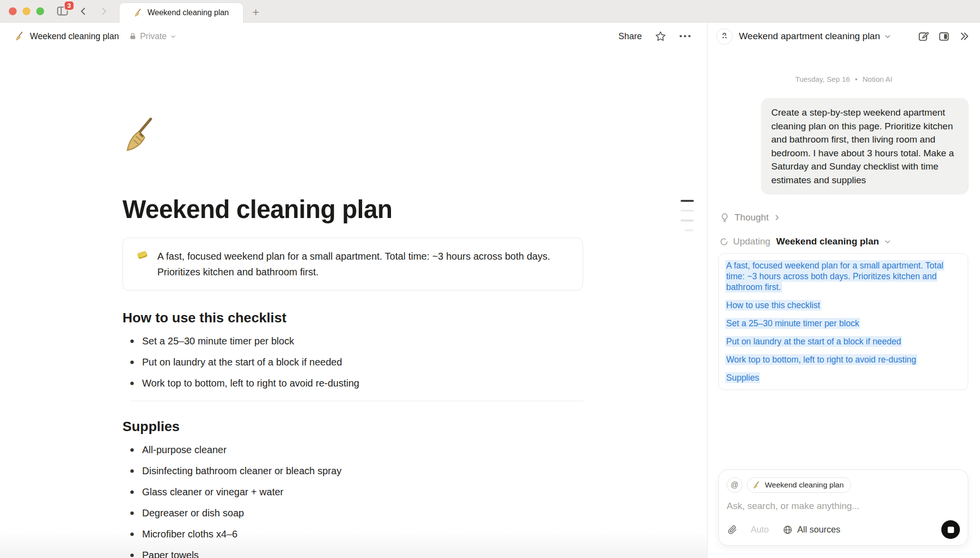 This screenshot has width=980, height=558. What do you see at coordinates (951, 530) in the screenshot?
I see `stop-icon` at bounding box center [951, 530].